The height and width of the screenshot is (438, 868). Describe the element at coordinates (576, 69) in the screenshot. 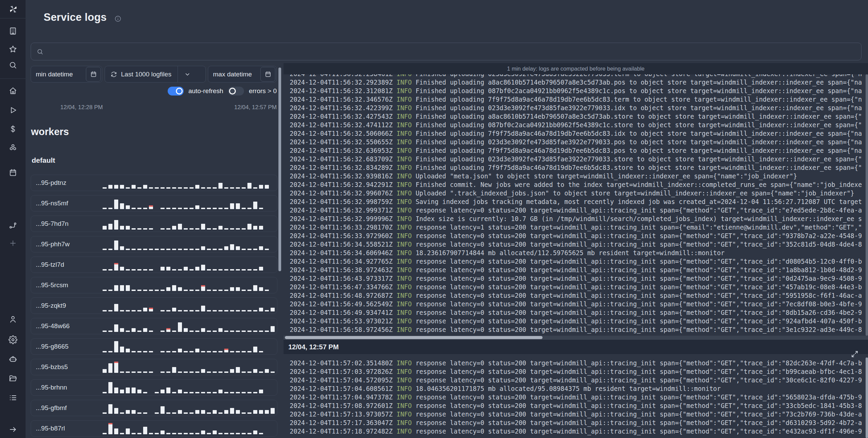

I see `delay-notice: 1 min delay: logs are compacted before b…` at that location.